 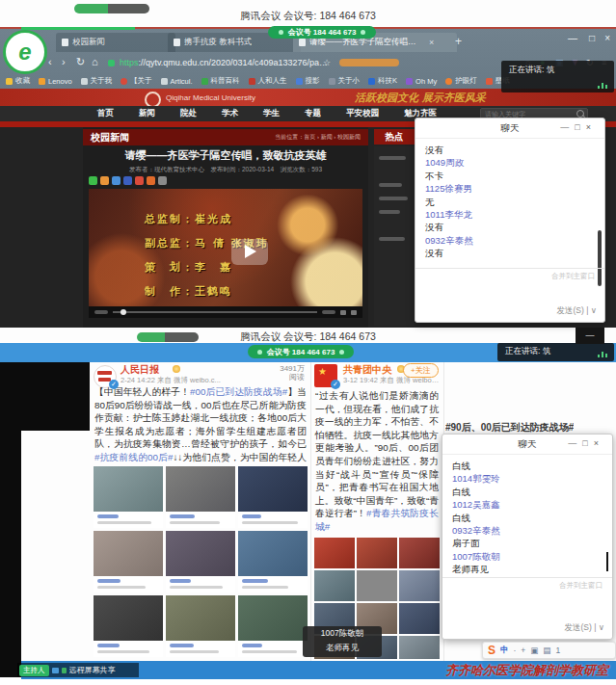 I want to click on hot-search-widget, so click(x=369, y=63).